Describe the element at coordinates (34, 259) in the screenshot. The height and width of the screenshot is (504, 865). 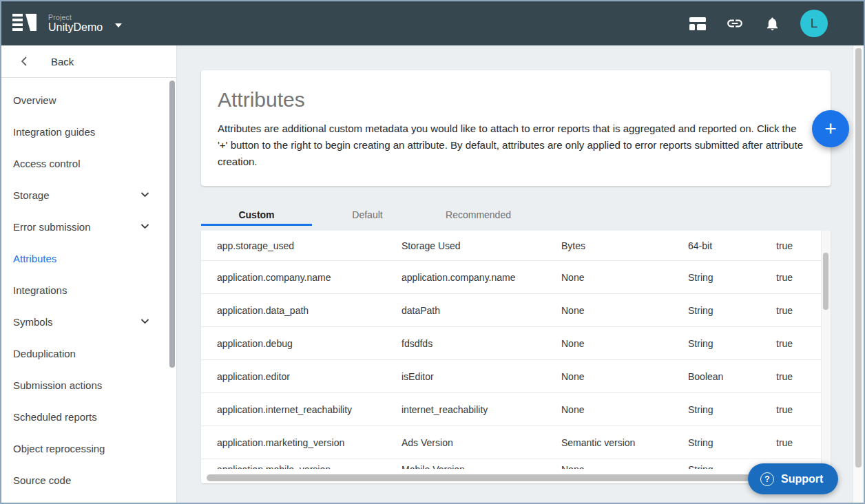
I see `sidebar-item-label: Attributes` at that location.